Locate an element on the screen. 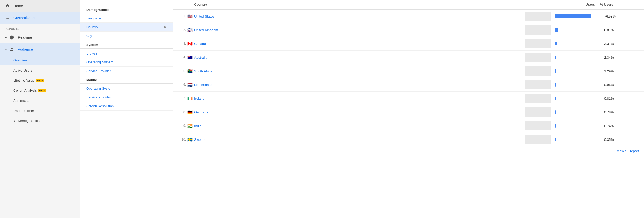 The image size is (644, 218). pct-header: % Users is located at coordinates (618, 5).